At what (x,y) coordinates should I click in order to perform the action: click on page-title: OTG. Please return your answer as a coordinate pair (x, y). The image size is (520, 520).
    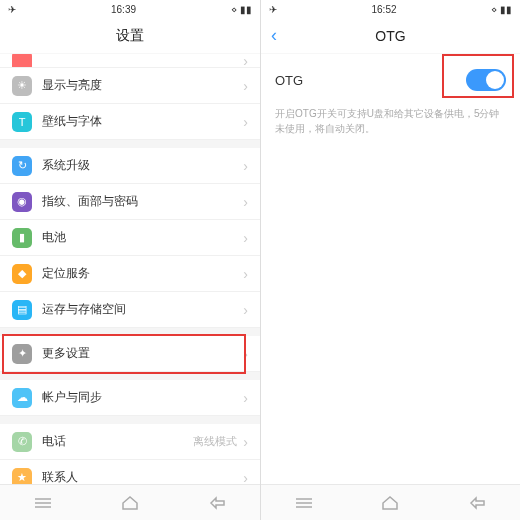
    Looking at the image, I should click on (390, 36).